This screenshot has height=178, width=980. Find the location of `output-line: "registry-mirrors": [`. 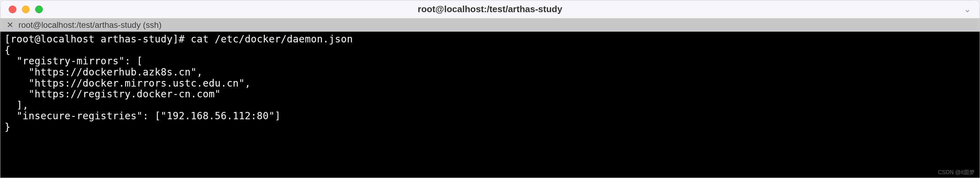

output-line: "registry-mirrors": [ is located at coordinates (74, 61).